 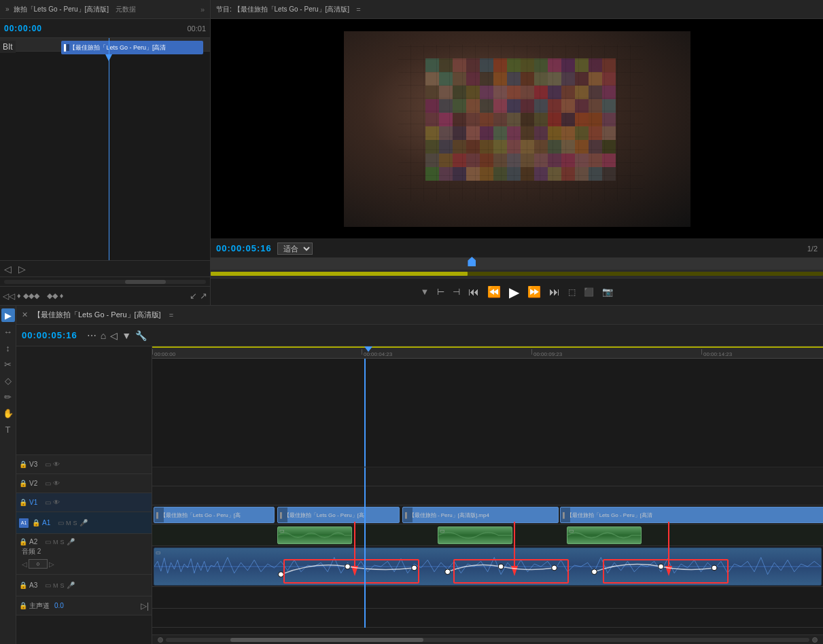 What do you see at coordinates (8, 364) in the screenshot?
I see `tool-razor: ✂` at bounding box center [8, 364].